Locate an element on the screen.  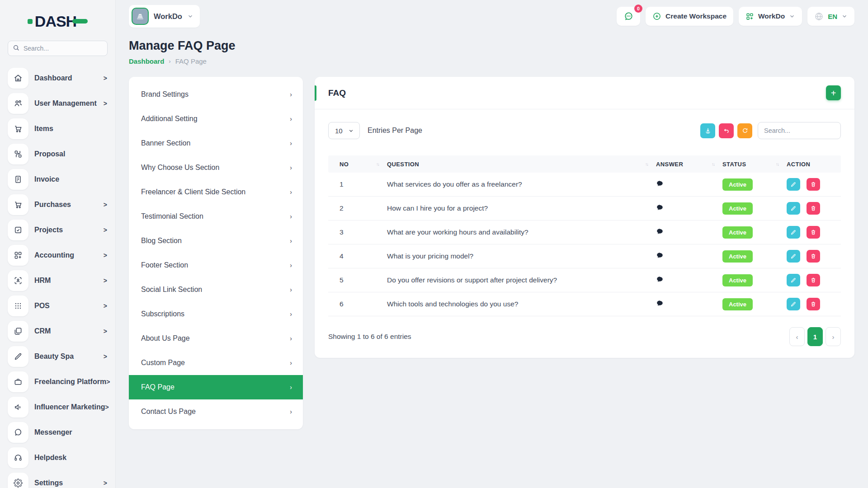
faq-search-input is located at coordinates (799, 131).